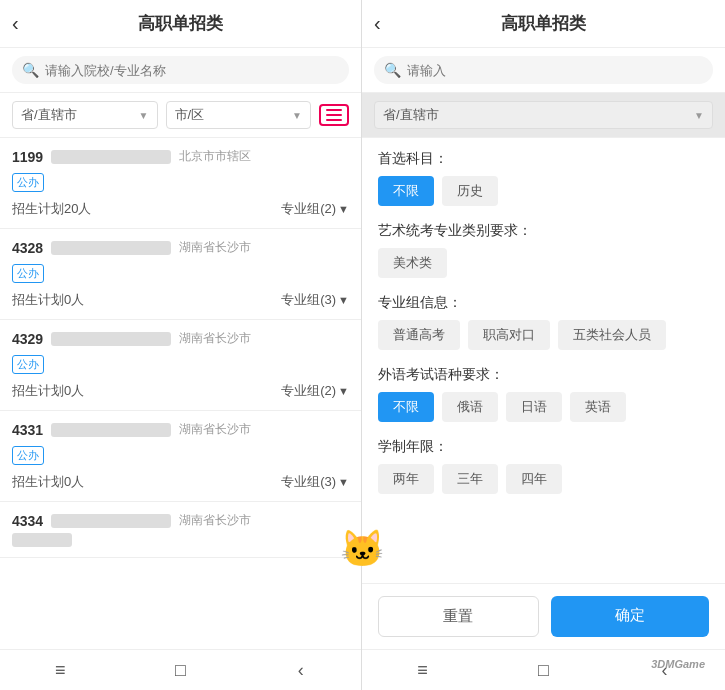  Describe the element at coordinates (28, 182) in the screenshot. I see `school-type-1199: 公办` at that location.